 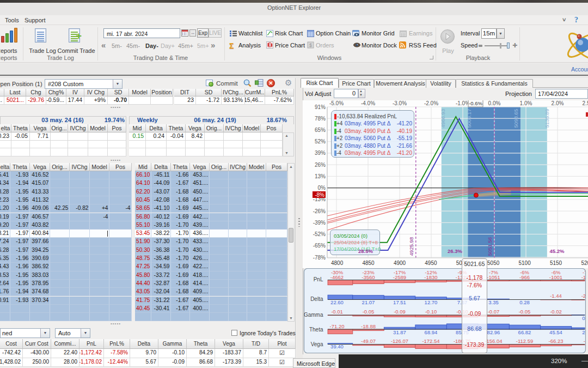 What do you see at coordinates (443, 118) in the screenshot?
I see `svg-text: 4966.93` at bounding box center [443, 118].